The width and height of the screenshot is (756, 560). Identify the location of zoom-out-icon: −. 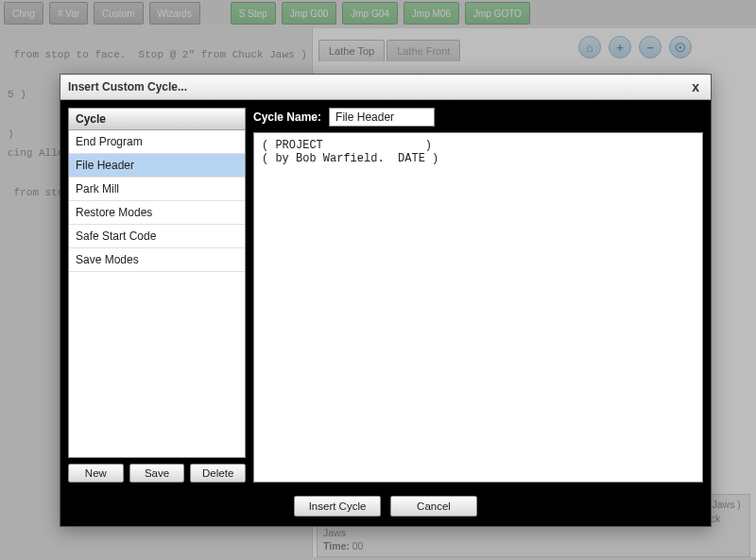
(650, 47).